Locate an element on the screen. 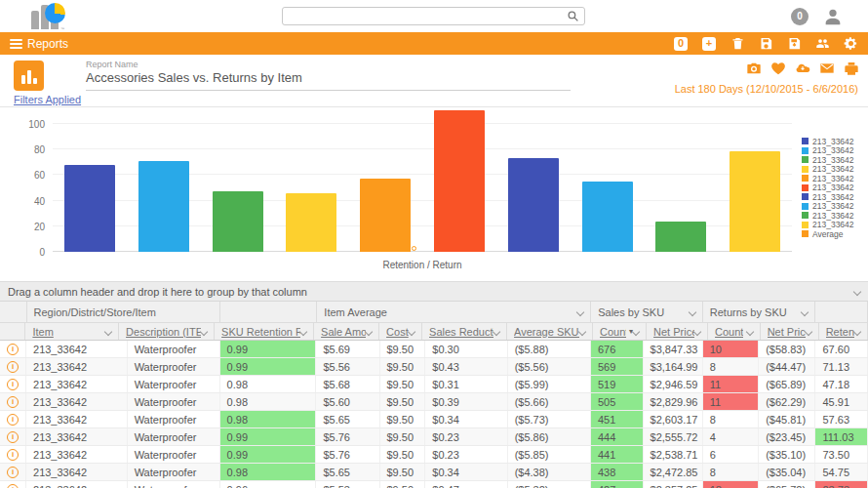 The width and height of the screenshot is (868, 488). favorite-heart-icon is located at coordinates (778, 68).